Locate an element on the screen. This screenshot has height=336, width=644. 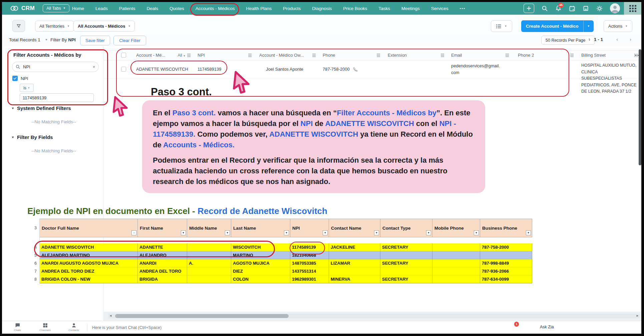
announcements-megaphone-icon is located at coordinates (585, 333).